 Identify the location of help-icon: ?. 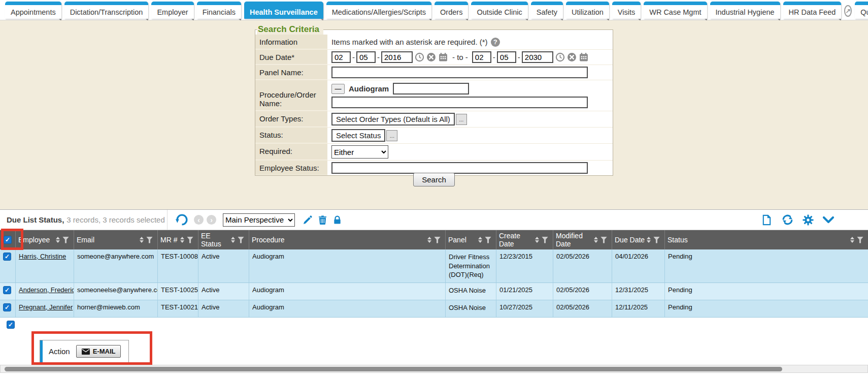
(495, 42).